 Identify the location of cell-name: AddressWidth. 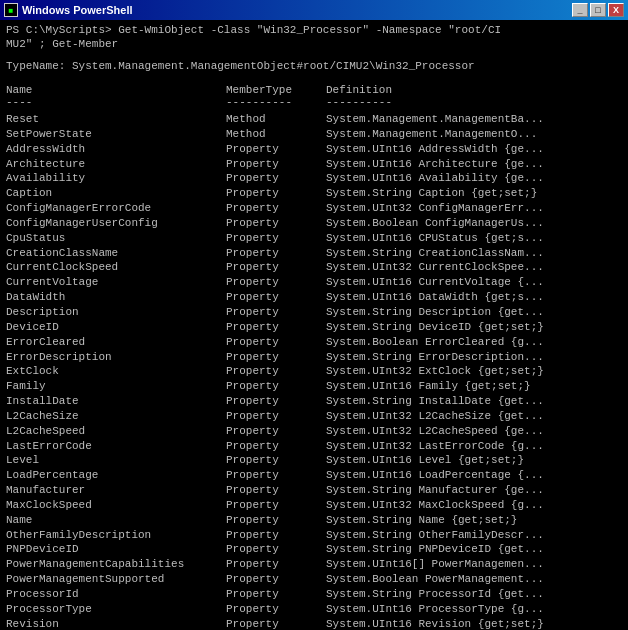
(116, 150).